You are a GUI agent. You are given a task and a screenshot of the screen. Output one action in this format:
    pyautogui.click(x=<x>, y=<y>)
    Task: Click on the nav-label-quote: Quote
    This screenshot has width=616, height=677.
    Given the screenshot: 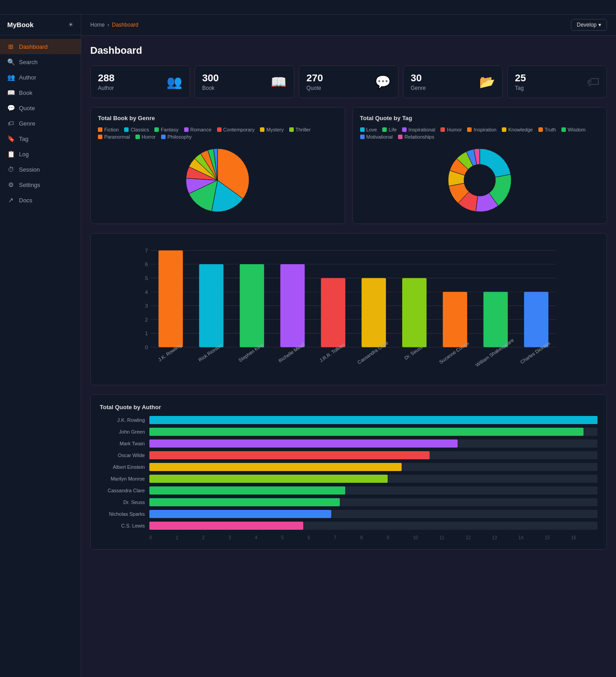 What is the action you would take?
    pyautogui.click(x=27, y=108)
    